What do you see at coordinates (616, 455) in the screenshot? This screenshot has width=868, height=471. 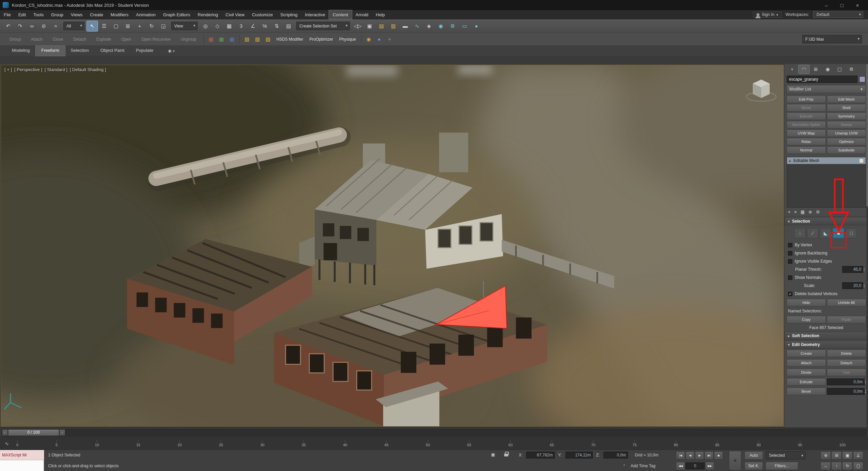 I see `z-coordinate-field: 0,0m` at bounding box center [616, 455].